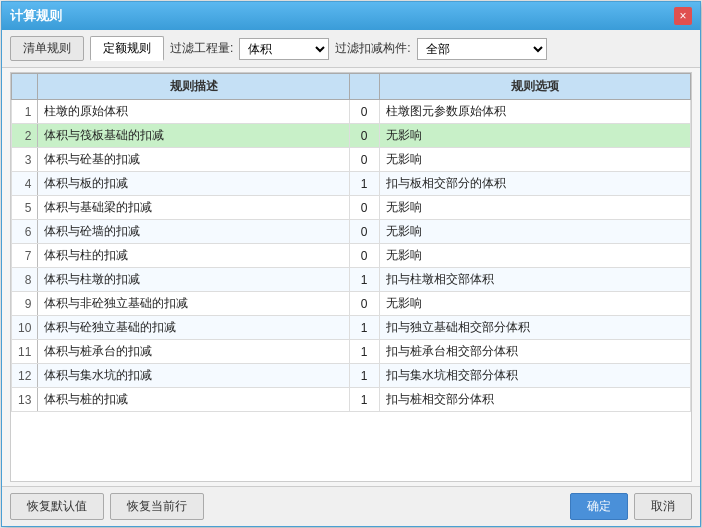  Describe the element at coordinates (57, 506) in the screenshot. I see `restore-default-button: 恢复默认值` at that location.